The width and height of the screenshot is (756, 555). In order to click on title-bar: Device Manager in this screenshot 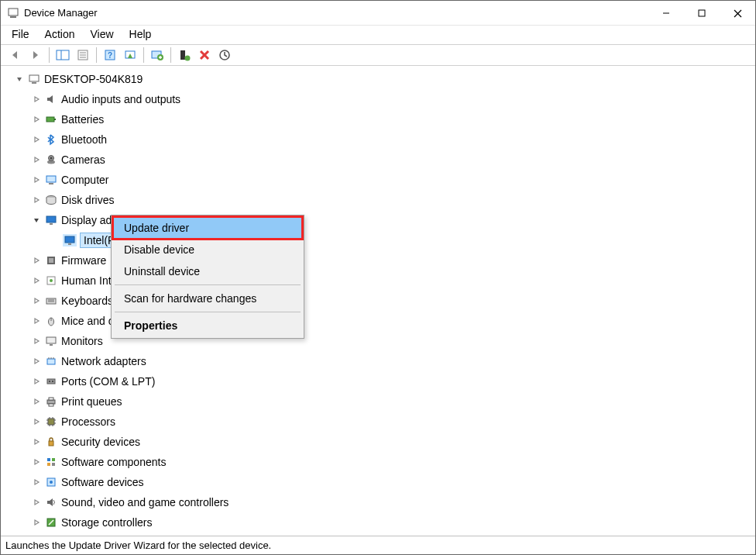, I will do `click(378, 13)`.